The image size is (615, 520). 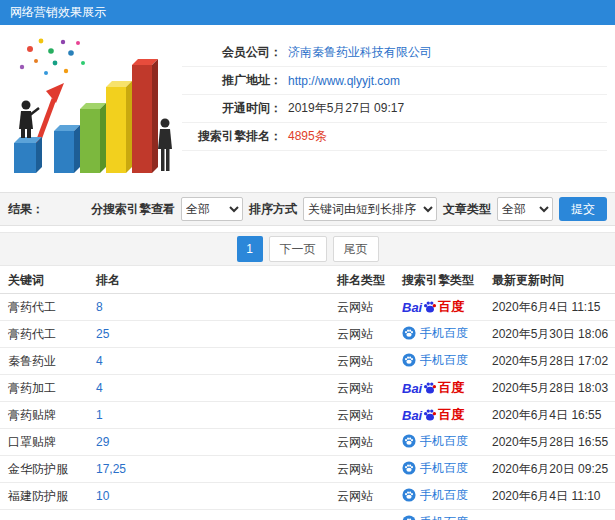 What do you see at coordinates (349, 209) in the screenshot?
I see `filter-controls: 分搜索引擎查看 全部 排序方式 关键词由短到长排序 文章类型 全部 提交` at bounding box center [349, 209].